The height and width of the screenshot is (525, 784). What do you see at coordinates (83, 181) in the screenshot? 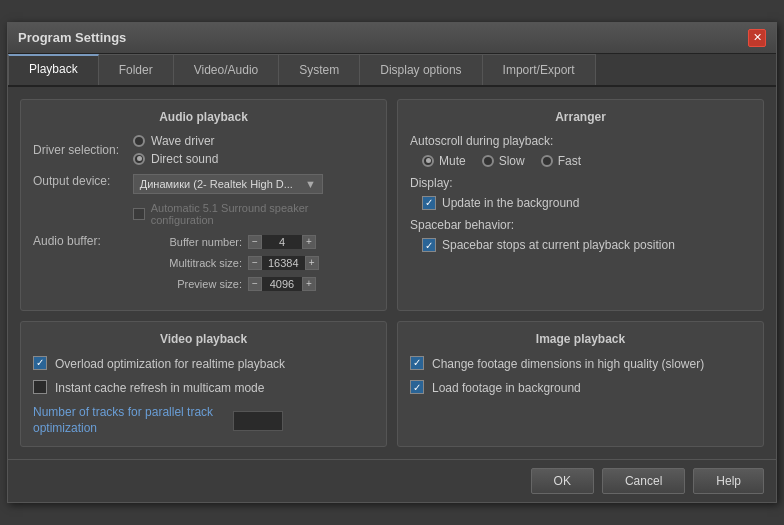
I see `output-label: Output device:` at bounding box center [83, 181].